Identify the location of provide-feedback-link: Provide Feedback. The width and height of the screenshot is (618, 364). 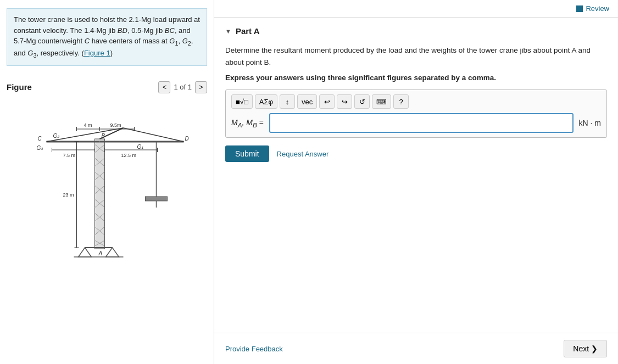
(254, 349).